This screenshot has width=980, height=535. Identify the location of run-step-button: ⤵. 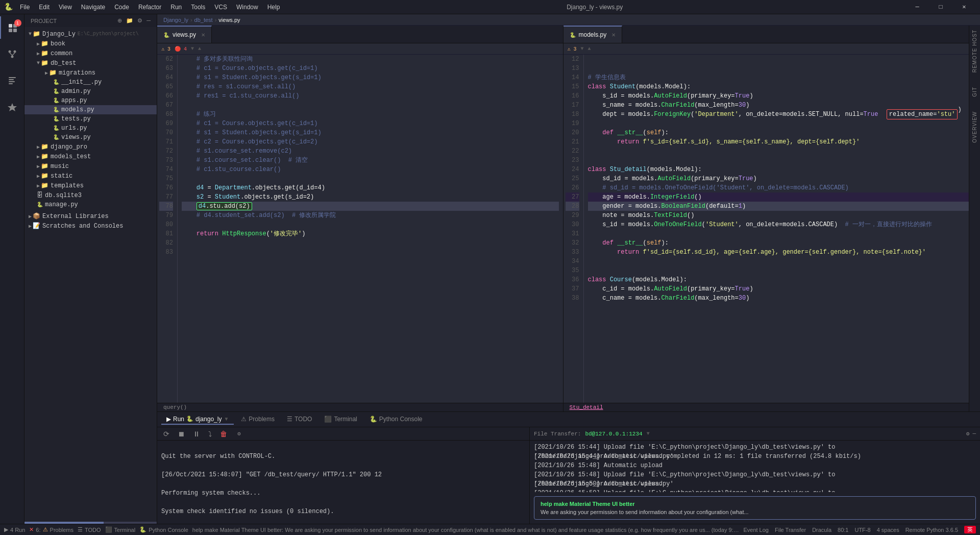
(210, 434).